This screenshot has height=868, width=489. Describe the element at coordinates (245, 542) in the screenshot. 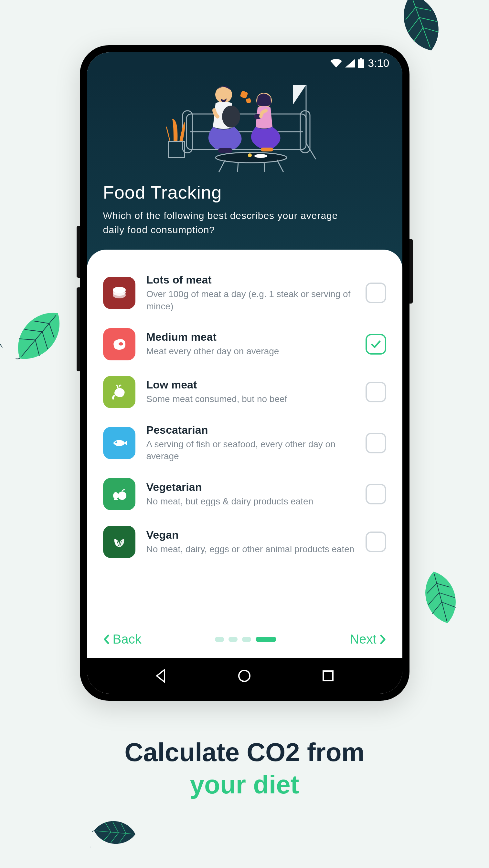

I see `diet-option: VeganNo meat, dairy, eggs or other anima…` at that location.